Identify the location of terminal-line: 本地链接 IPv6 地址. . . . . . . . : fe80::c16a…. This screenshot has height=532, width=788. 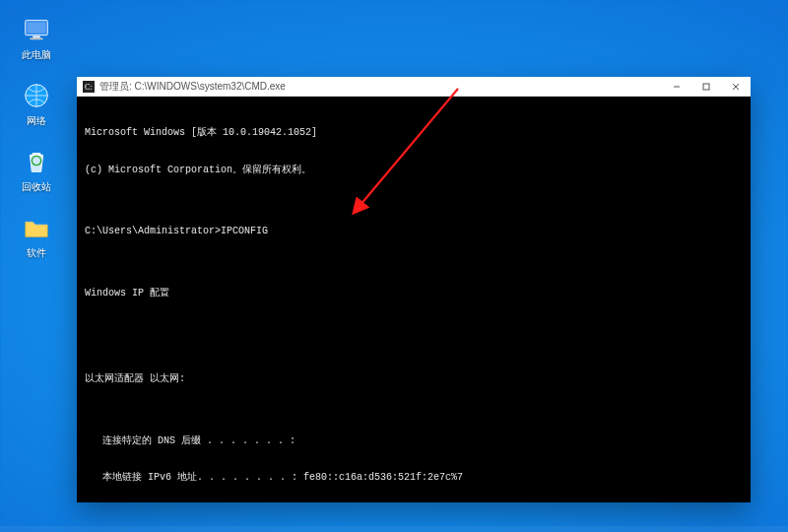
(414, 479).